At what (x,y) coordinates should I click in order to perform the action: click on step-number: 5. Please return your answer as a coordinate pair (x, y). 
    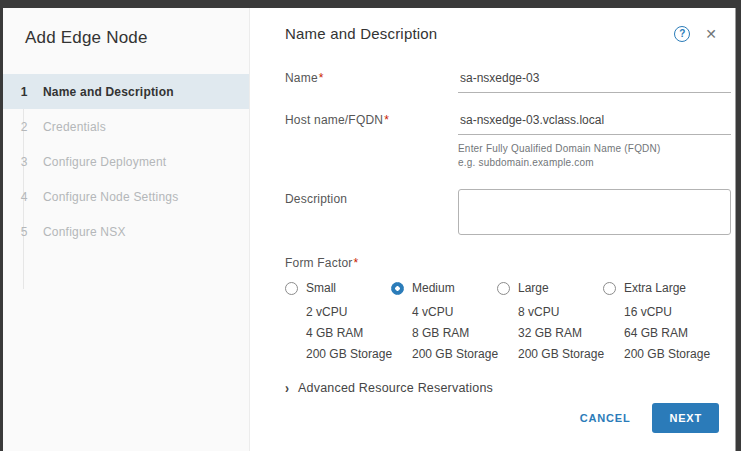
    Looking at the image, I should click on (24, 232).